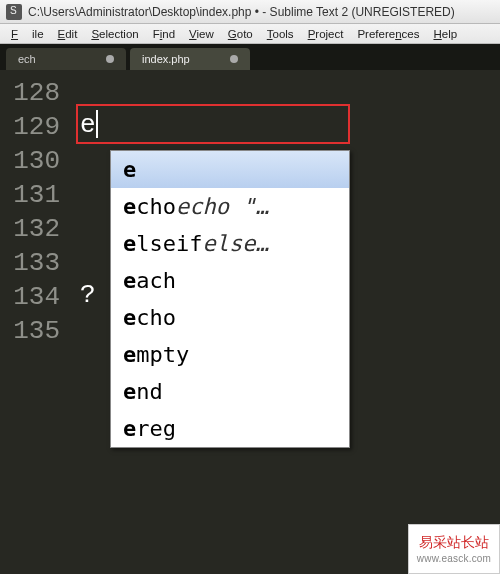 The image size is (500, 574). What do you see at coordinates (66, 59) in the screenshot?
I see `tab-ech: ech` at bounding box center [66, 59].